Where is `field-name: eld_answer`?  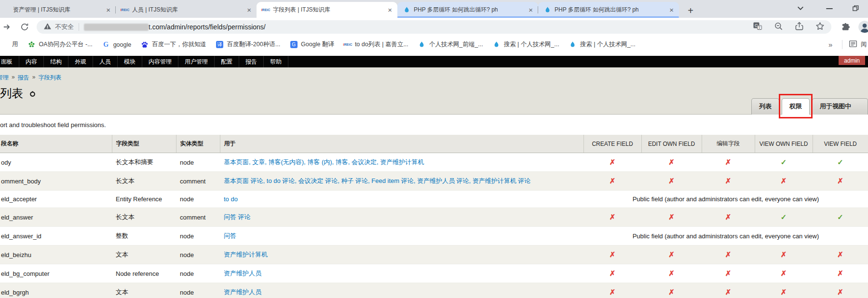 field-name: eld_answer is located at coordinates (56, 218).